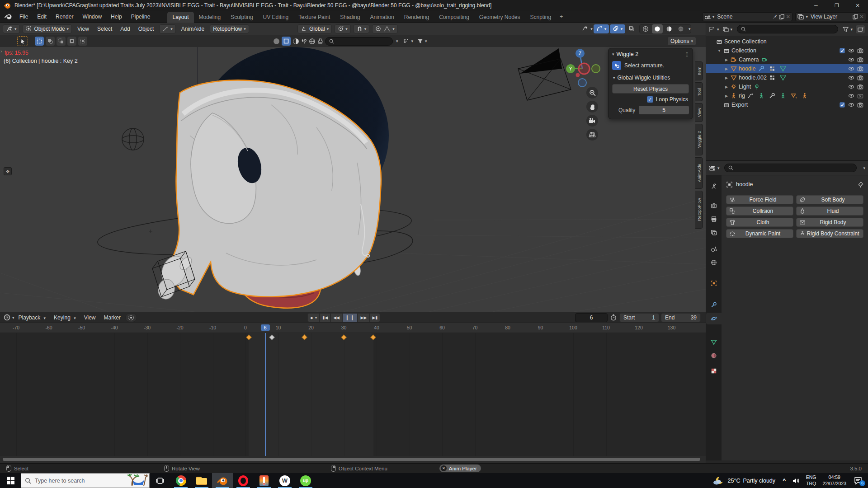 This screenshot has height=488, width=868. What do you see at coordinates (745, 42) in the screenshot?
I see `outliner-item-label: Scene Collection` at bounding box center [745, 42].